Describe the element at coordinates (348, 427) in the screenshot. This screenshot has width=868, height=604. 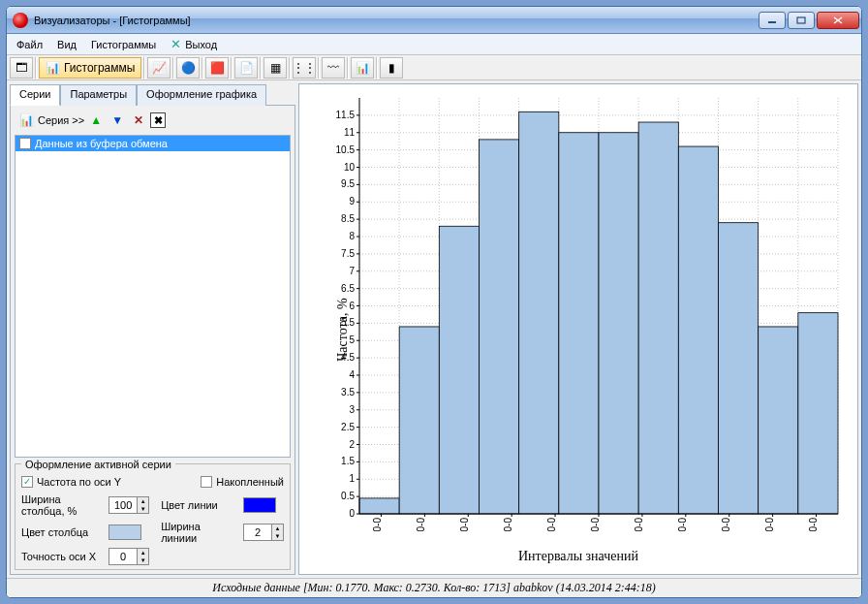
I see `svg-text: 2.5` at that location.